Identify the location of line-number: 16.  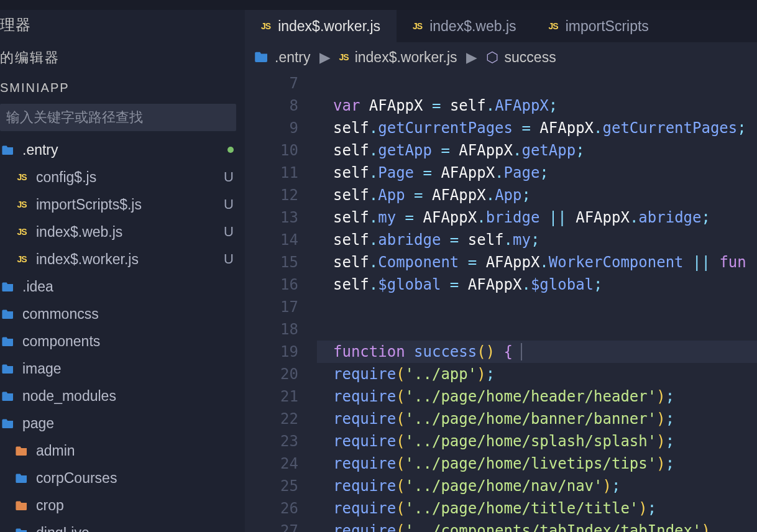
(272, 285).